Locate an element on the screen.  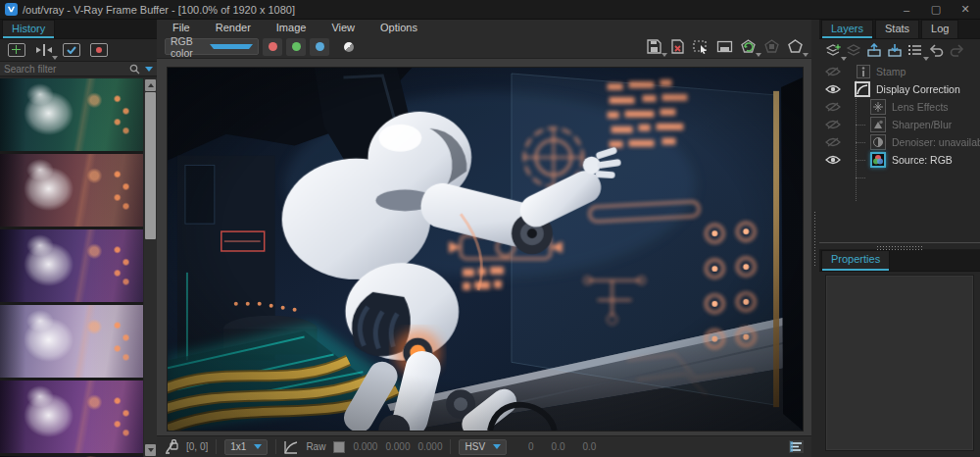
search-filter-dropdown-icon is located at coordinates (149, 69).